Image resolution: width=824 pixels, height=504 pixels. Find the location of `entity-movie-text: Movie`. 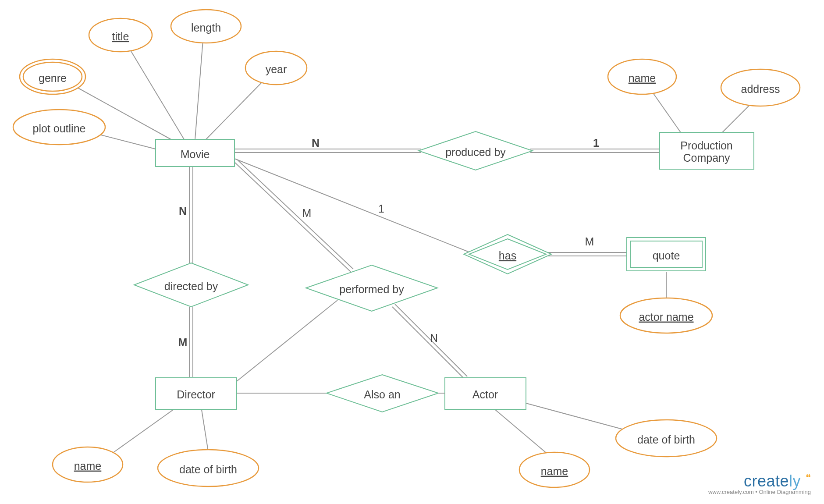

entity-movie-text: Movie is located at coordinates (195, 154).